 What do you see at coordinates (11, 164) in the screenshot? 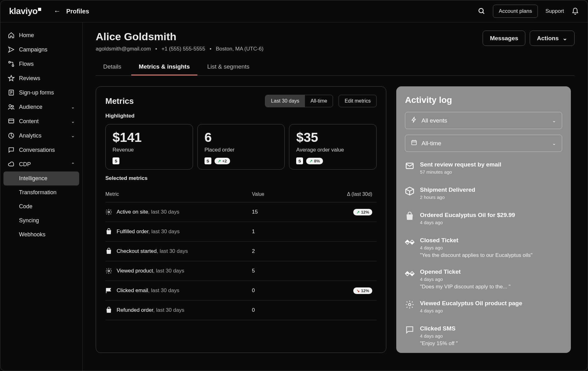
I see `cloud-icon` at bounding box center [11, 164].